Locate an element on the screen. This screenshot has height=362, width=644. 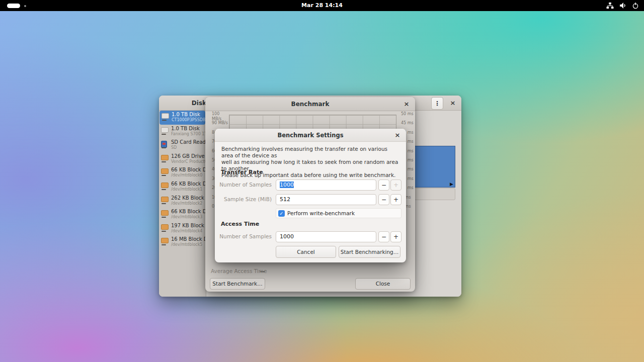
sidebar-device-item: 16 MB Block Dev /dev/mtdblock5 is located at coordinates (182, 242).